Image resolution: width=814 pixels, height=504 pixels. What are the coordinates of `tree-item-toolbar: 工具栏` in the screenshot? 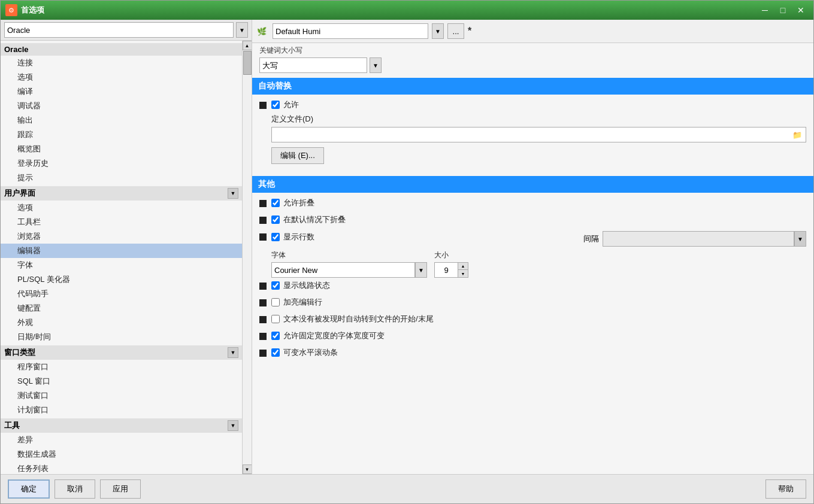 It's located at (121, 222).